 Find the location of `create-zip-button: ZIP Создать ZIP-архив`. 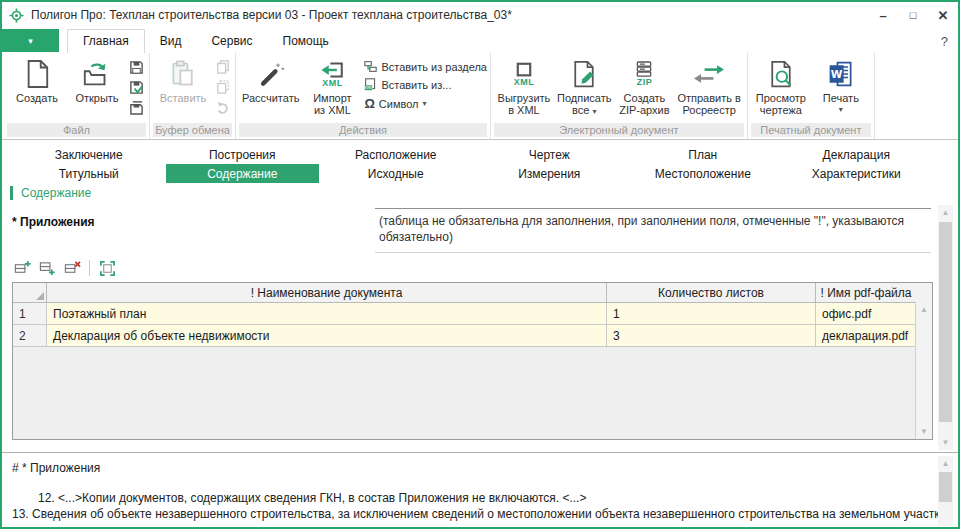

create-zip-button: ZIP Создать ZIP-архив is located at coordinates (644, 85).